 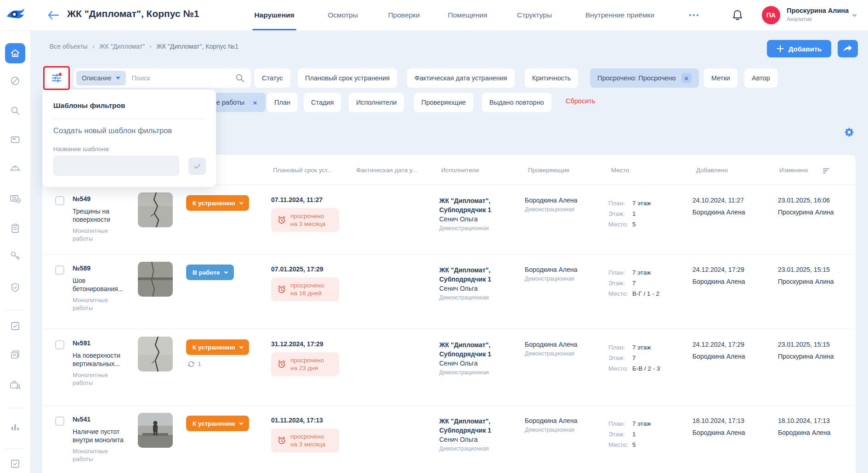 I want to click on reset-filters-link: Сбросить, so click(x=580, y=101).